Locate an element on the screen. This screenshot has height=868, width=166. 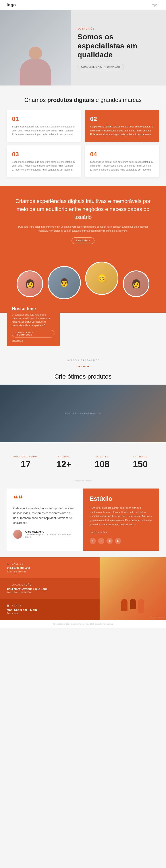
stat-years: XP ANOS 12+ is located at coordinates (64, 462).